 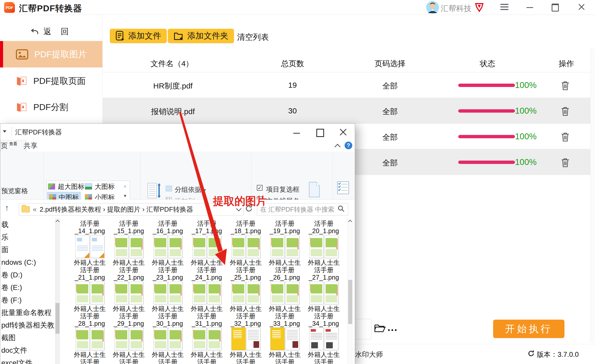 What do you see at coordinates (433, 8) in the screenshot?
I see `user-avatar` at bounding box center [433, 8].